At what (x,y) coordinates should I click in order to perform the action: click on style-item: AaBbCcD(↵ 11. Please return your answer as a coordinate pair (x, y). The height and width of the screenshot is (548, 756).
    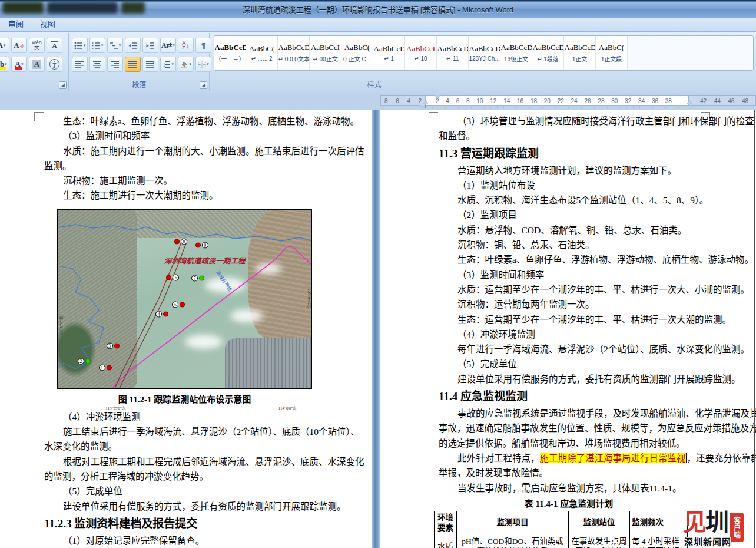
    Looking at the image, I should click on (453, 53).